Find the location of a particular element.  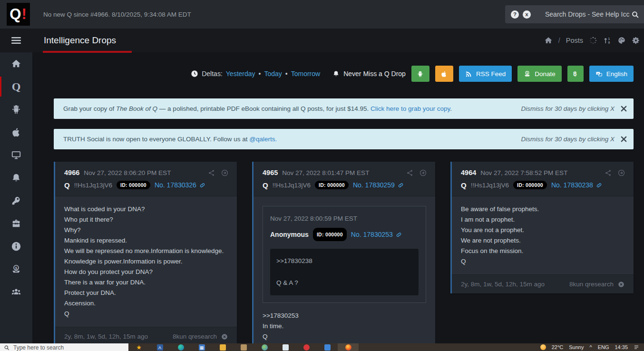

menu-toggle-icon is located at coordinates (16, 40).